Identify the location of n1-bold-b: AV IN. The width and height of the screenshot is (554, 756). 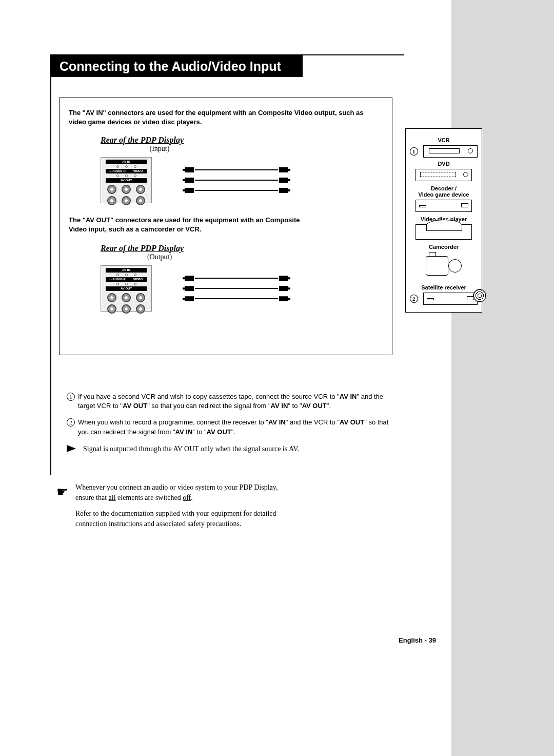
(348, 396).